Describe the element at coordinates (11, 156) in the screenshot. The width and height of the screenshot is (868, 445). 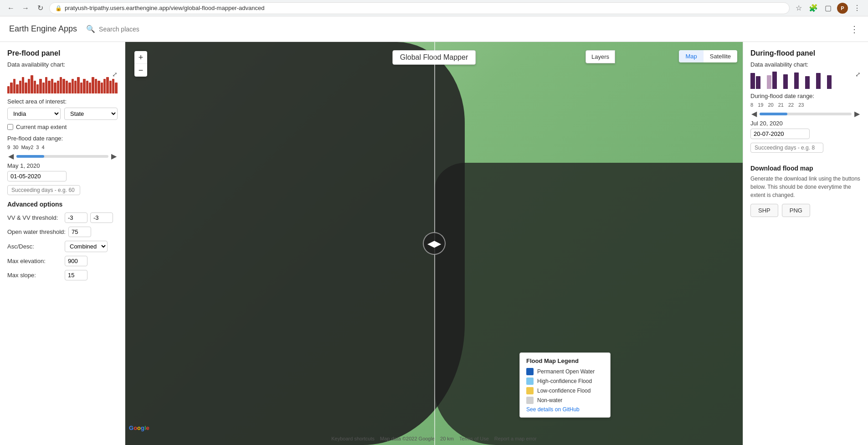
I see `slider-prev-button: ◀` at that location.